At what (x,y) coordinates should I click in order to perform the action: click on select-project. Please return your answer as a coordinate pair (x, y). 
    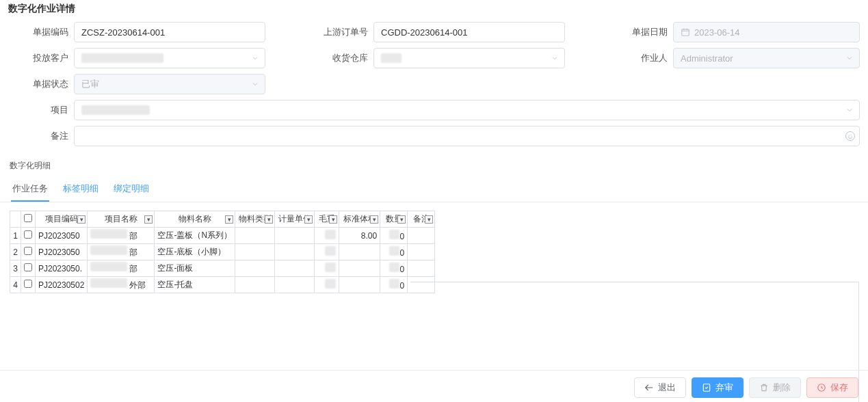
    Looking at the image, I should click on (466, 110).